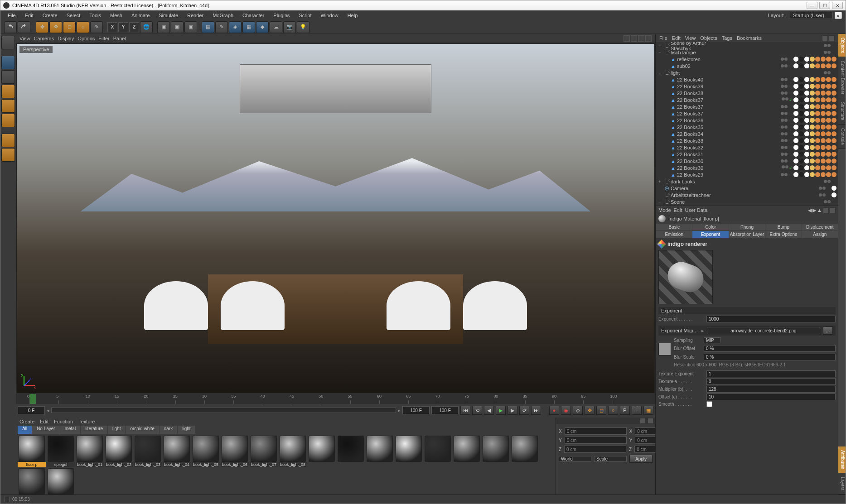 The width and height of the screenshot is (846, 504). I want to click on pos-z-field, so click(595, 449).